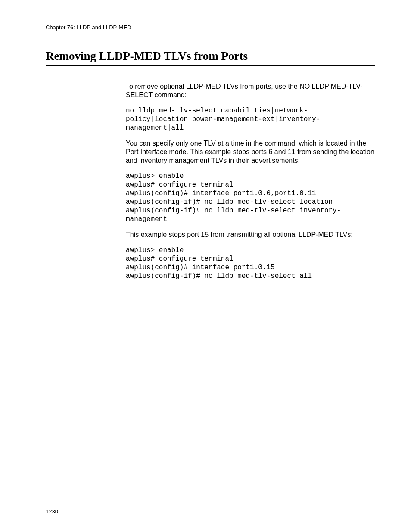 Image resolution: width=411 pixels, height=532 pixels. Describe the element at coordinates (210, 58) in the screenshot. I see `section-title: Removing LLDP-MED TLVs from Ports` at that location.